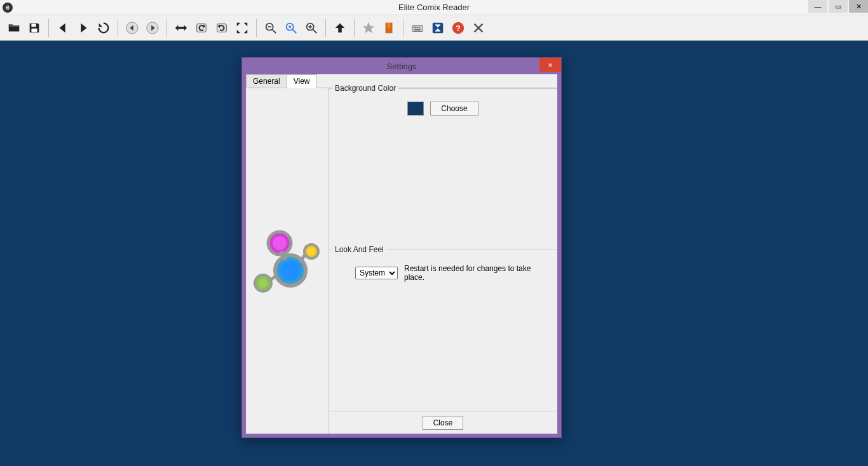  Describe the element at coordinates (837, 8) in the screenshot. I see `window-controls: — ▭ ✕` at that location.